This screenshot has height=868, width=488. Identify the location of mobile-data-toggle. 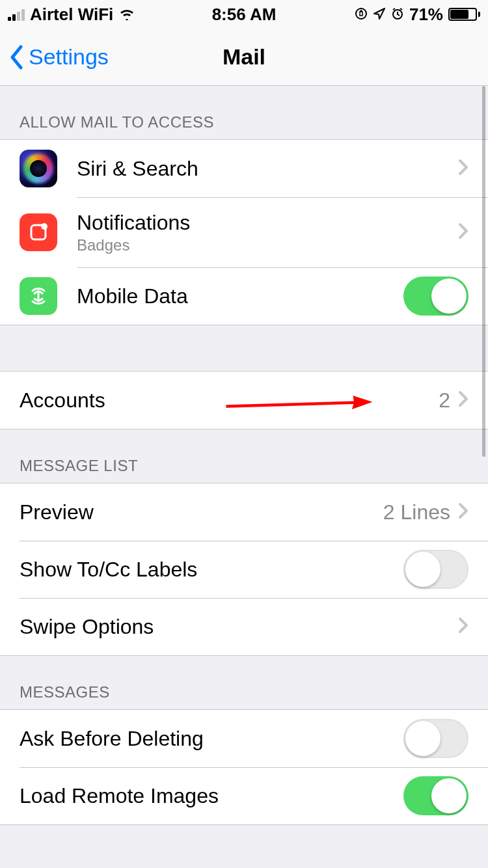
(436, 296).